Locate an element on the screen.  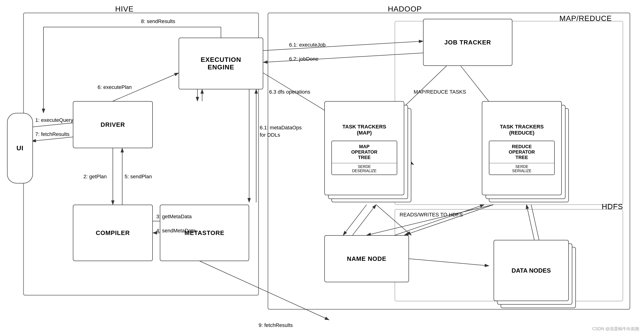
ui-component: UI is located at coordinates (20, 148).